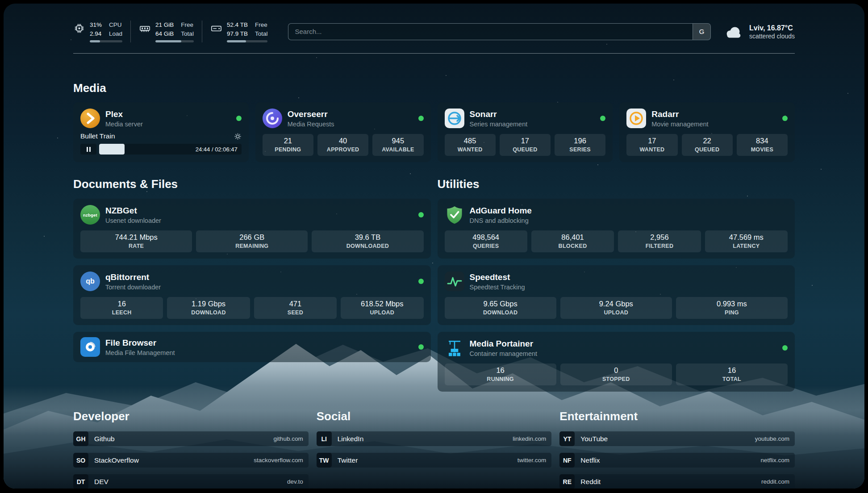 The image size is (868, 493). Describe the element at coordinates (272, 118) in the screenshot. I see `overseerr-icon` at that location.